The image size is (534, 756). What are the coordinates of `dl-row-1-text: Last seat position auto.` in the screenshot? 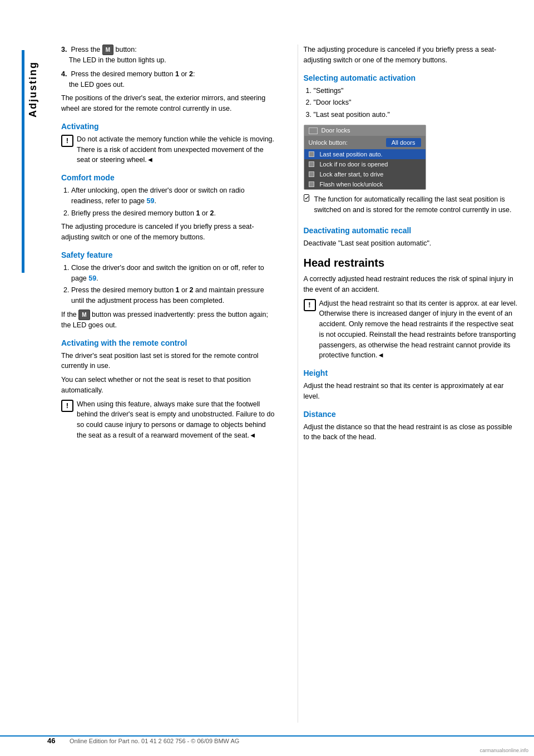 It's located at (352, 154).